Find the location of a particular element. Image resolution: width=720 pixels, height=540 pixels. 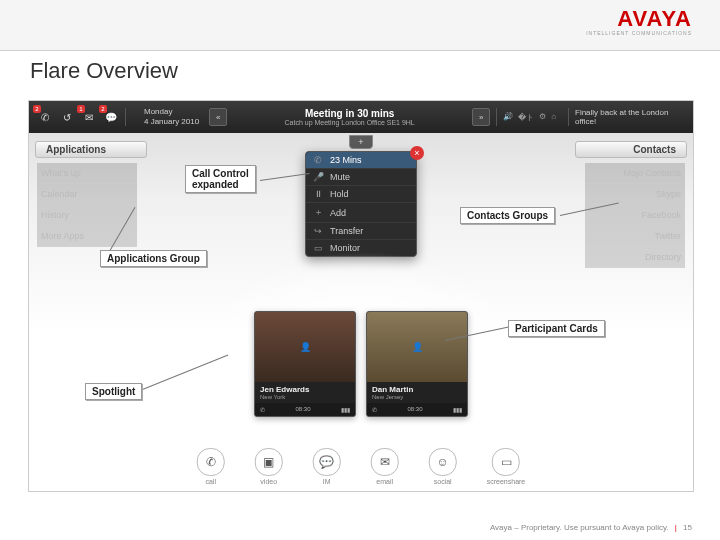

screenshare-icon: ▭ is located at coordinates (506, 462).